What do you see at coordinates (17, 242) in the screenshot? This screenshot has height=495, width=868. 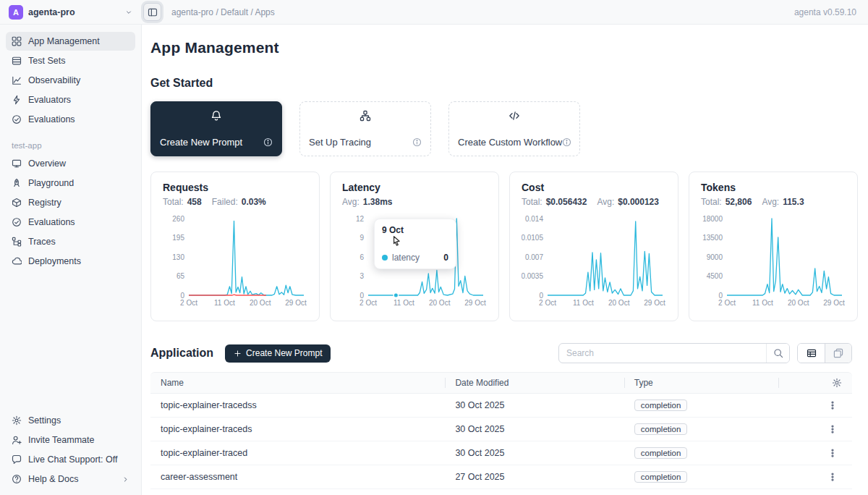 I see `tree-icon` at bounding box center [17, 242].